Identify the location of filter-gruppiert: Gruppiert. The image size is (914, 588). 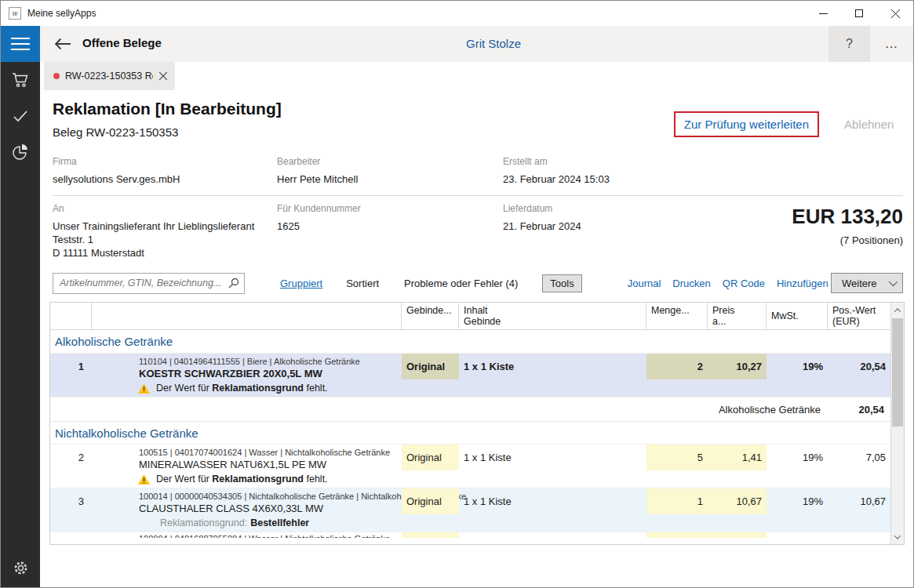
(301, 284).